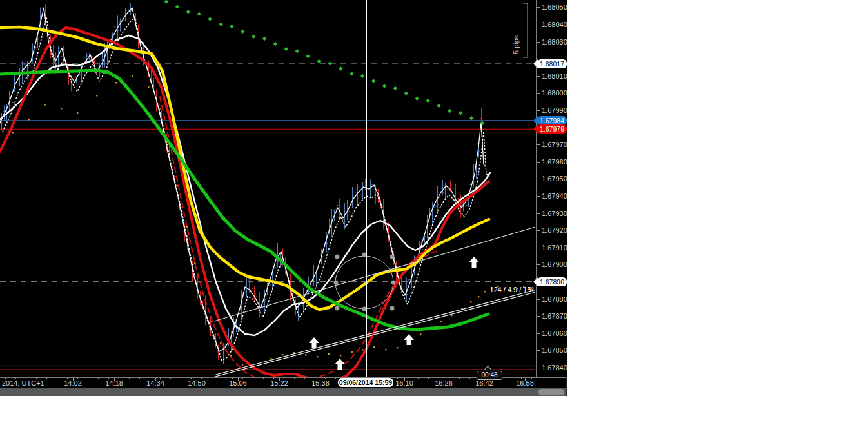  What do you see at coordinates (197, 383) in the screenshot?
I see `time-tick-label: 14:50` at bounding box center [197, 383].